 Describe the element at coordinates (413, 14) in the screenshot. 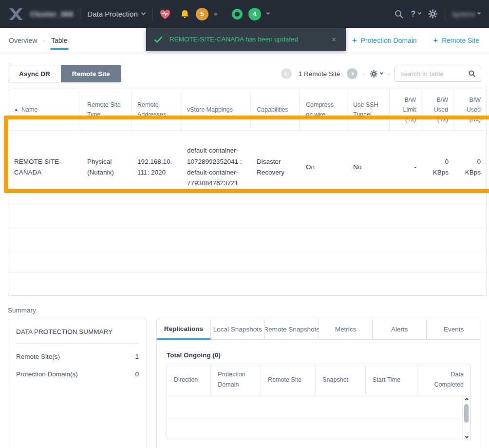

I see `help-icon: ?` at that location.